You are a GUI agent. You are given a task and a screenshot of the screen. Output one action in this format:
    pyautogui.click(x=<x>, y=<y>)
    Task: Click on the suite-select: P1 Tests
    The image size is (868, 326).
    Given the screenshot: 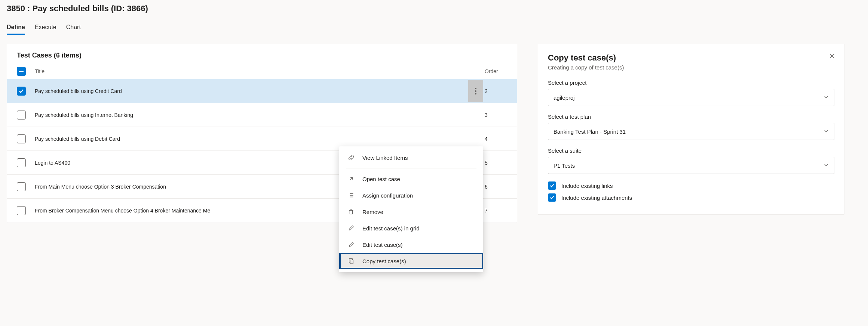 What is the action you would take?
    pyautogui.click(x=691, y=165)
    